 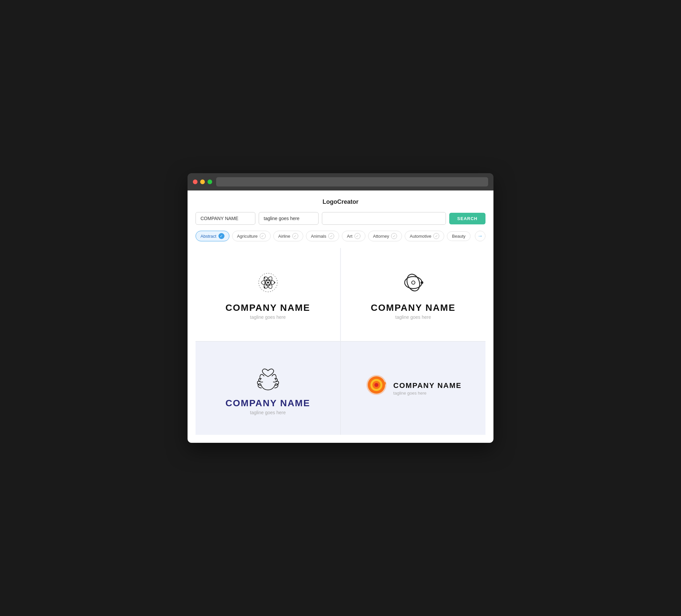 I want to click on filter-label: Airline, so click(x=284, y=236).